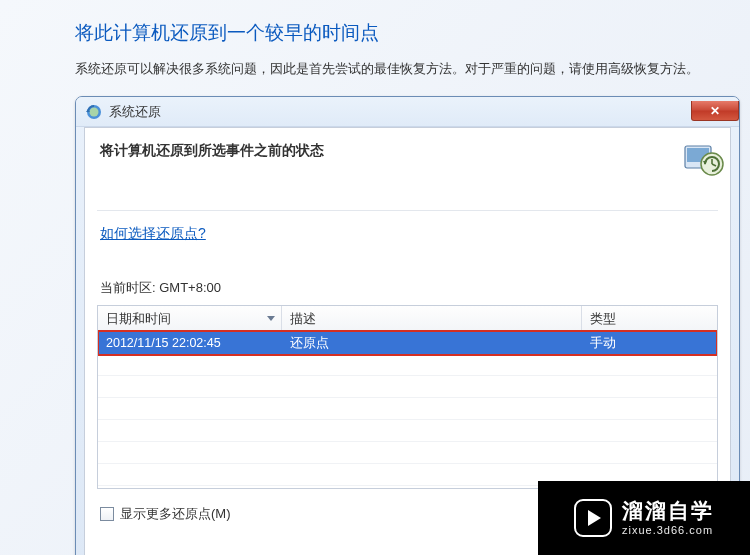 This screenshot has height=555, width=750. What do you see at coordinates (715, 111) in the screenshot?
I see `close-icon: ✕` at bounding box center [715, 111].